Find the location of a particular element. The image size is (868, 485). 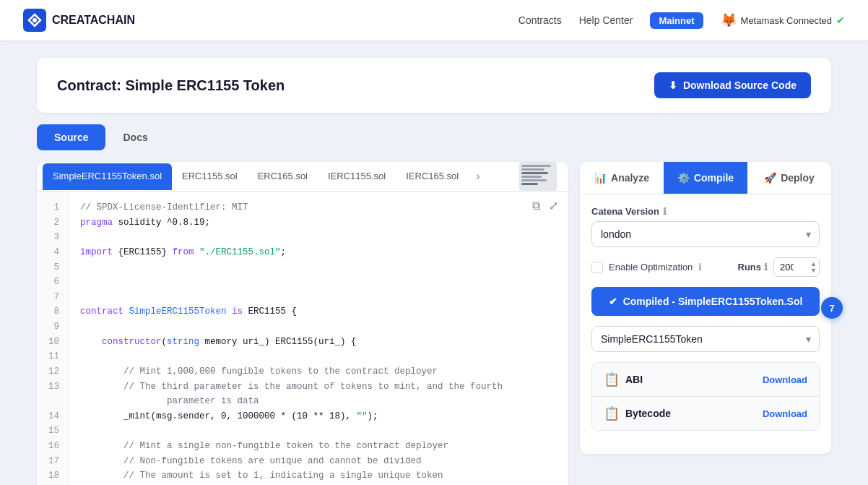

header: CREATACHAIN Contracts Help Center Mainne… is located at coordinates (434, 20).